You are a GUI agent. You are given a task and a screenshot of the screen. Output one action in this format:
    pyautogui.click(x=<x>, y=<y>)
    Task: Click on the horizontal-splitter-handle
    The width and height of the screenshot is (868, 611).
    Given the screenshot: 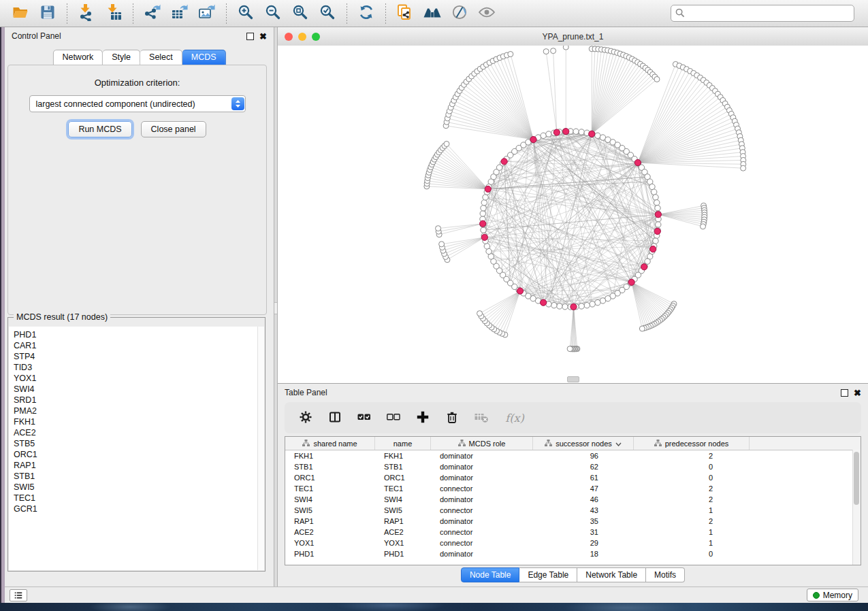 What is the action you would take?
    pyautogui.click(x=573, y=380)
    